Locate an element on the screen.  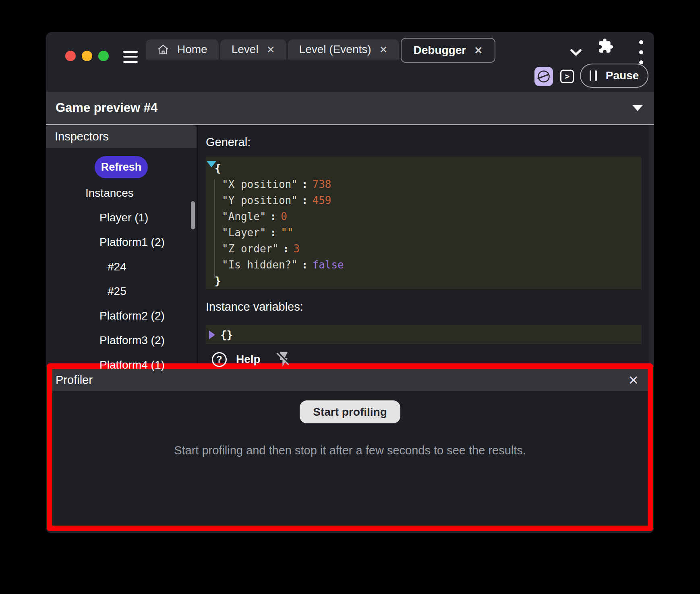
help-row: ? Help is located at coordinates (430, 359).